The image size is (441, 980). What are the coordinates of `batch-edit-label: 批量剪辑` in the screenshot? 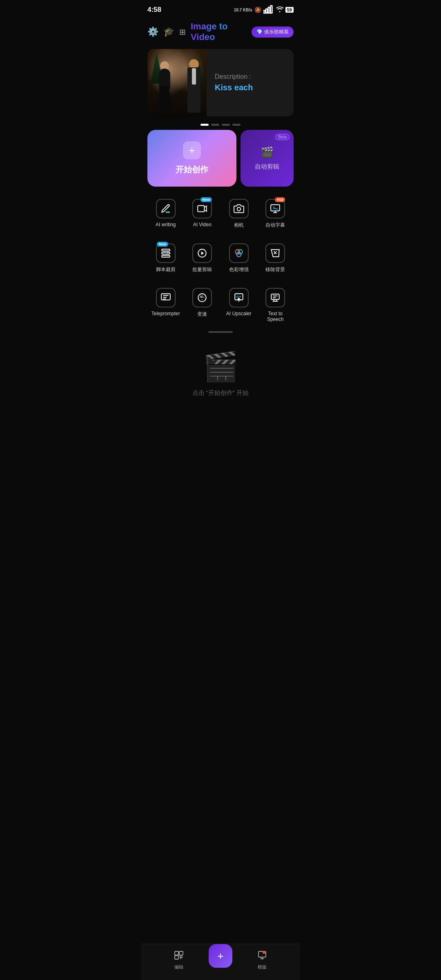 It's located at (202, 270).